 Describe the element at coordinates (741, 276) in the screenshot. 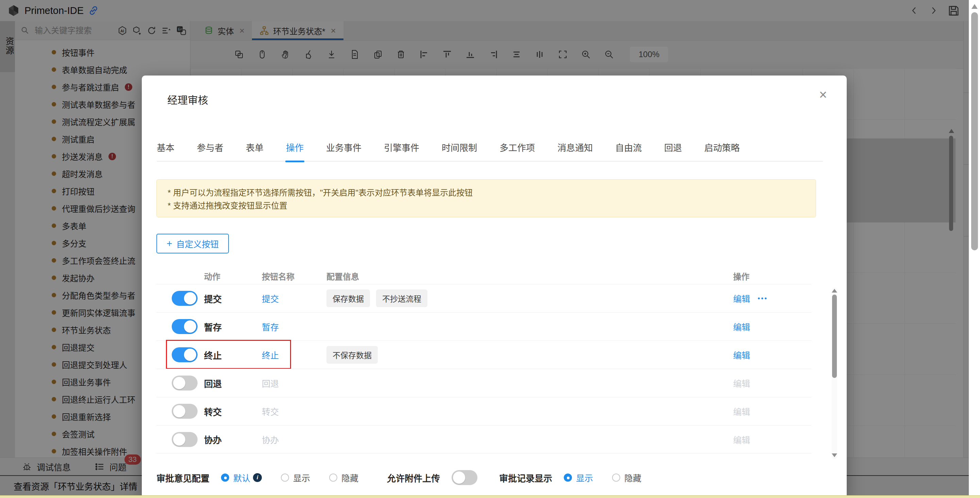

I see `col-operation: 操作` at that location.